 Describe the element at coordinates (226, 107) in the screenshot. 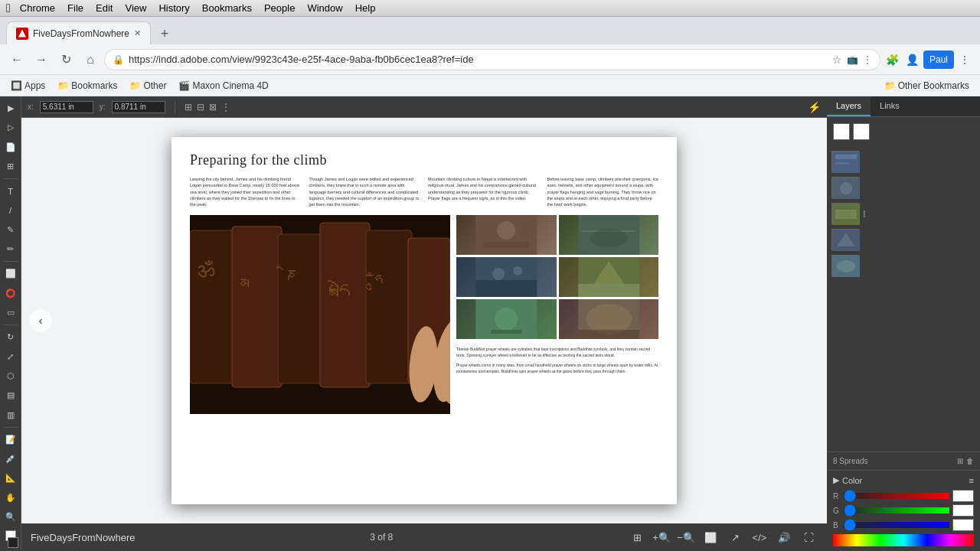

I see `distribute-icon: ⋮` at that location.